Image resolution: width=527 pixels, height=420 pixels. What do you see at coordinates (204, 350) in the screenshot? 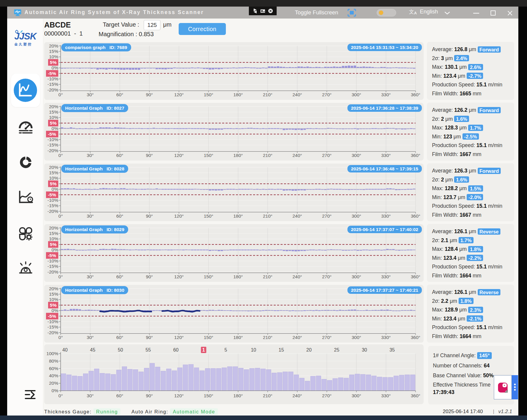
I see `svg-text: 1` at bounding box center [204, 350].